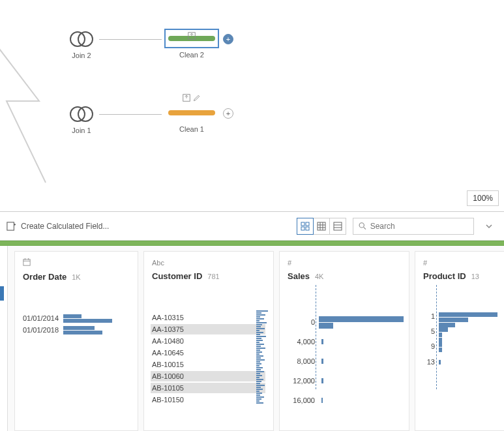 The image size is (504, 431). I want to click on field-card-sales: # Sales 4K 0 4,000 8,000 12,000, so click(344, 341).